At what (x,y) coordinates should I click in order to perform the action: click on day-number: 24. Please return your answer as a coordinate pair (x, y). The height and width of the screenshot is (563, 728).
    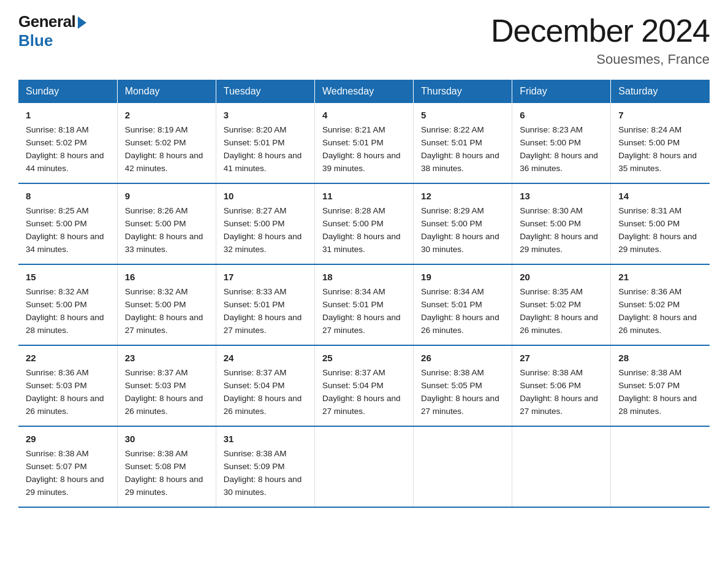
    Looking at the image, I should click on (265, 358).